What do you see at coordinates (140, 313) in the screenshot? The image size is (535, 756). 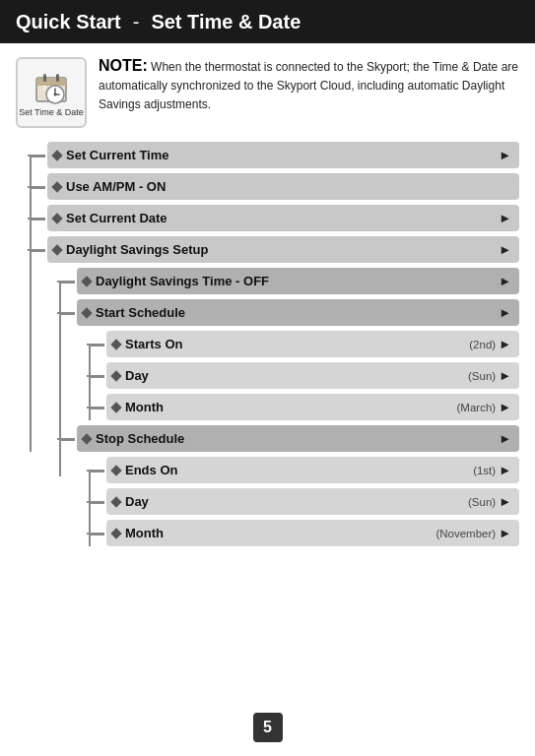 I see `start-schedule-label: Start Schedule` at bounding box center [140, 313].